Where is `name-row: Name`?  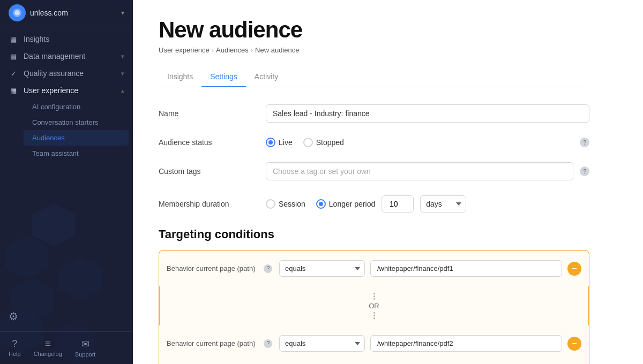 name-row: Name is located at coordinates (374, 113).